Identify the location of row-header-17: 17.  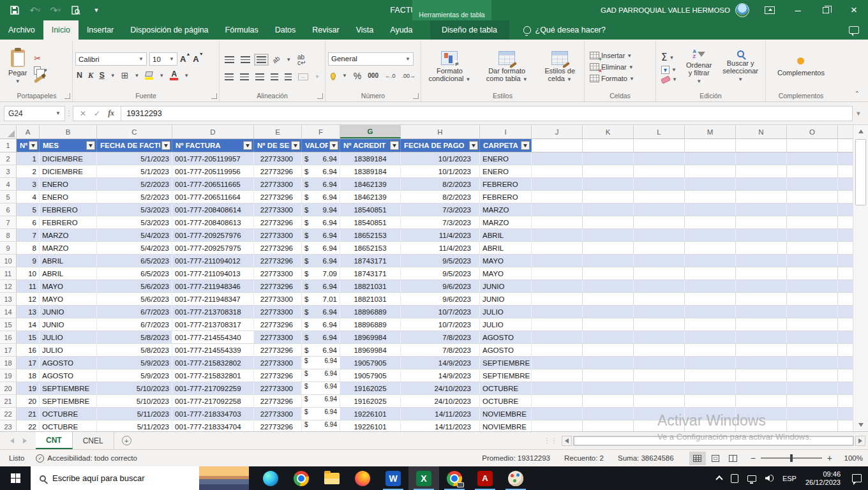
(8, 350).